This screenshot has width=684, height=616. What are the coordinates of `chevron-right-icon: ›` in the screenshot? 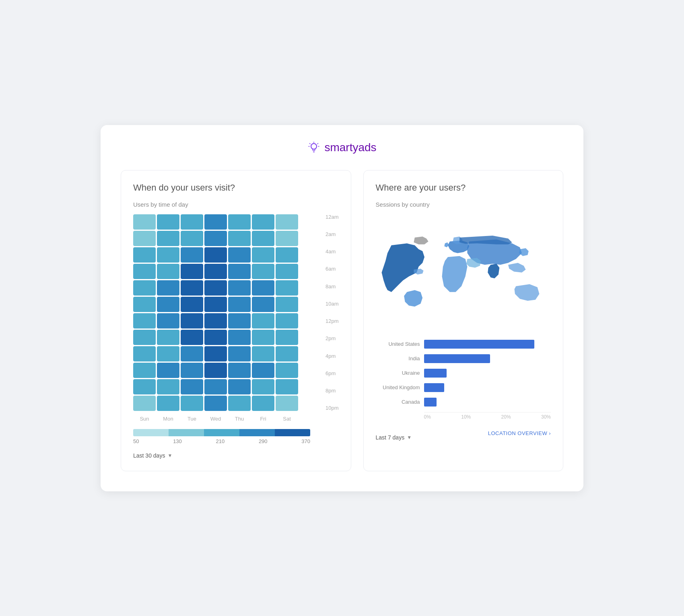 It's located at (550, 433).